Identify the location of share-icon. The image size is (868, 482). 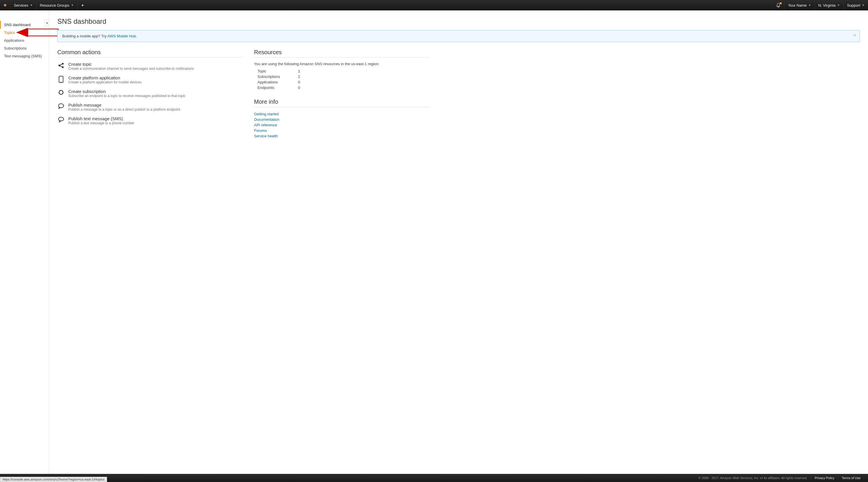
(61, 65).